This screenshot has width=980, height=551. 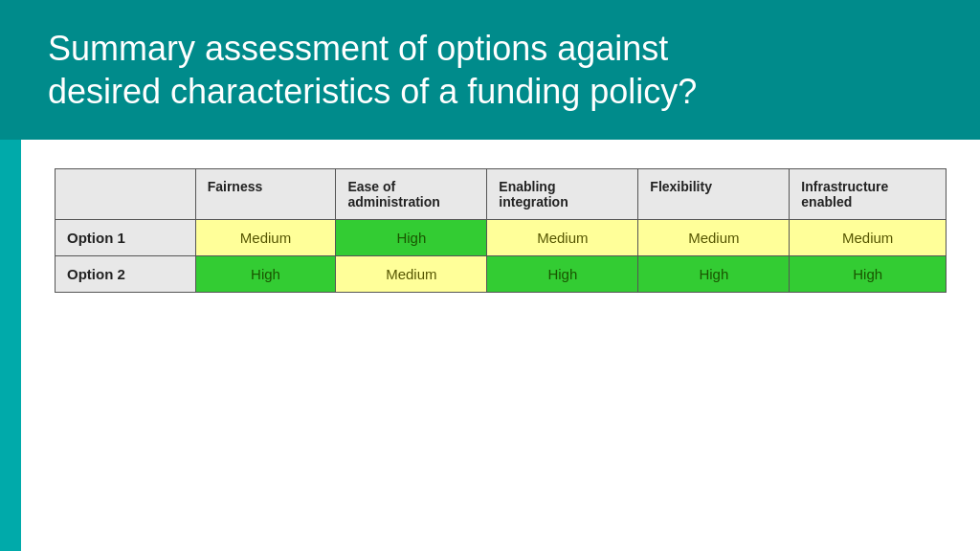 What do you see at coordinates (868, 238) in the screenshot?
I see `option1-infra: Medium` at bounding box center [868, 238].